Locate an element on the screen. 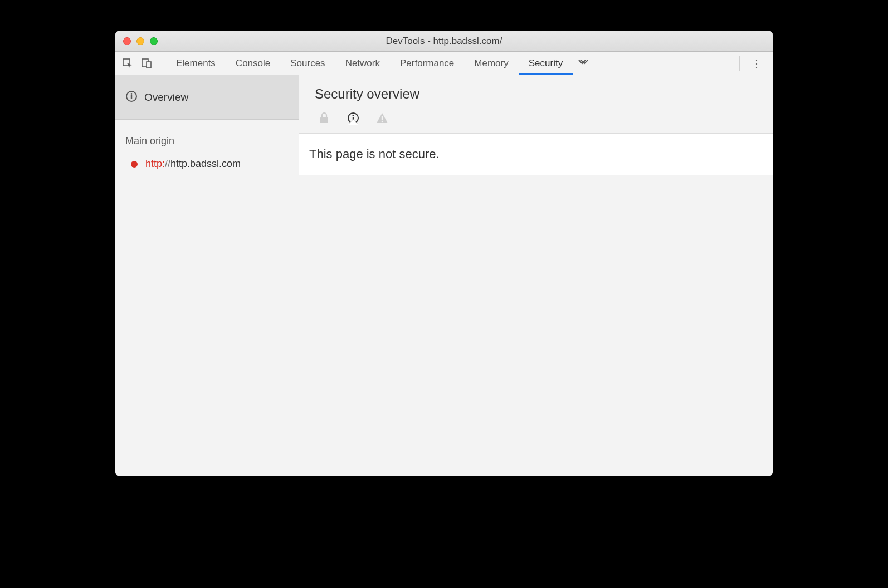 The height and width of the screenshot is (588, 888). devtools-toolbar: Elements Console Sources Network Perform… is located at coordinates (444, 63).